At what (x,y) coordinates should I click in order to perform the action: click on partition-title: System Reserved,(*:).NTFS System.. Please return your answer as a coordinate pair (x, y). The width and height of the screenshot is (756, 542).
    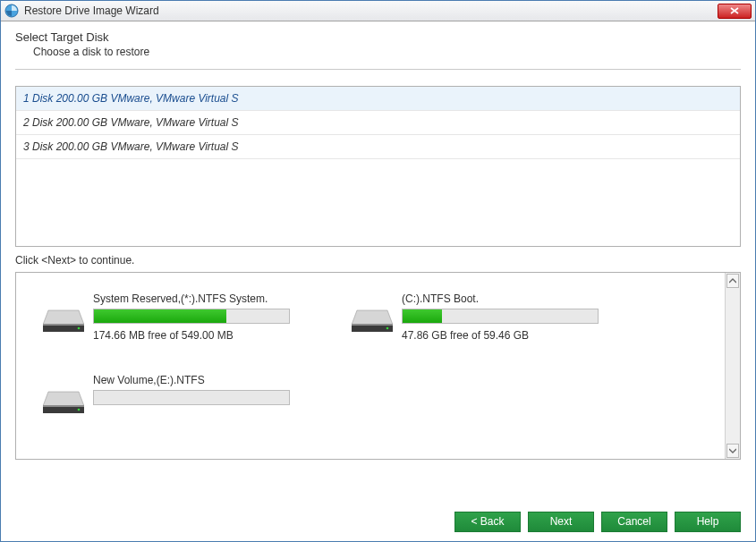
    Looking at the image, I should click on (202, 299).